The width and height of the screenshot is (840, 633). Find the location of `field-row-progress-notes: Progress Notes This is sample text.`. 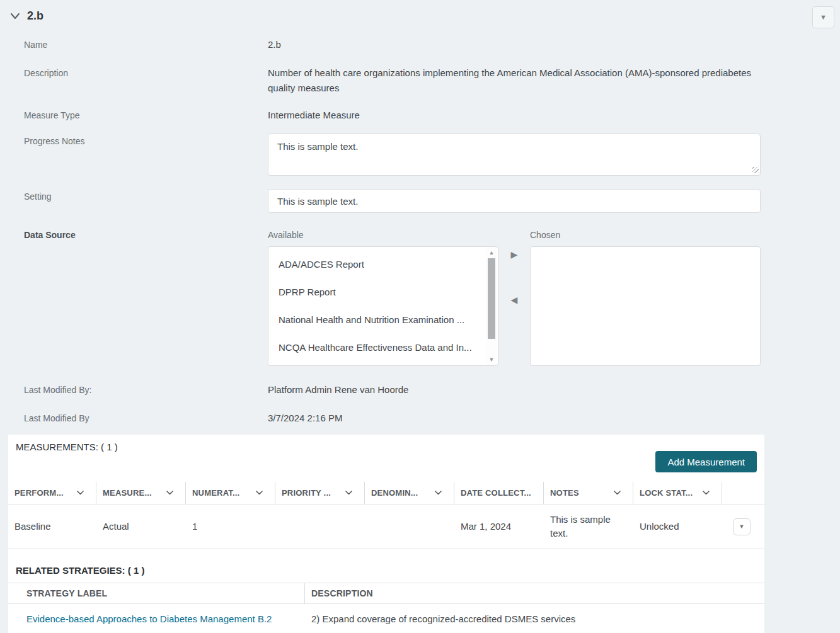

field-row-progress-notes: Progress Notes This is sample text. is located at coordinates (432, 155).